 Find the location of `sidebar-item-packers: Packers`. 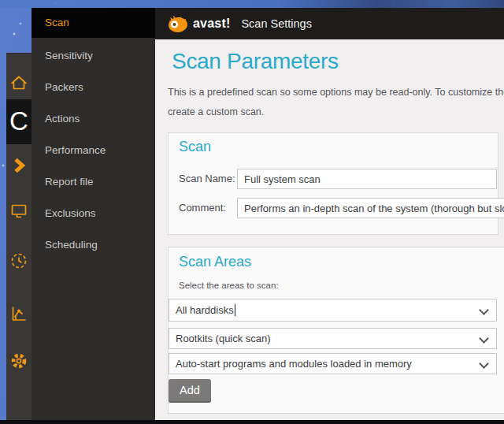

sidebar-item-packers: Packers is located at coordinates (93, 87).